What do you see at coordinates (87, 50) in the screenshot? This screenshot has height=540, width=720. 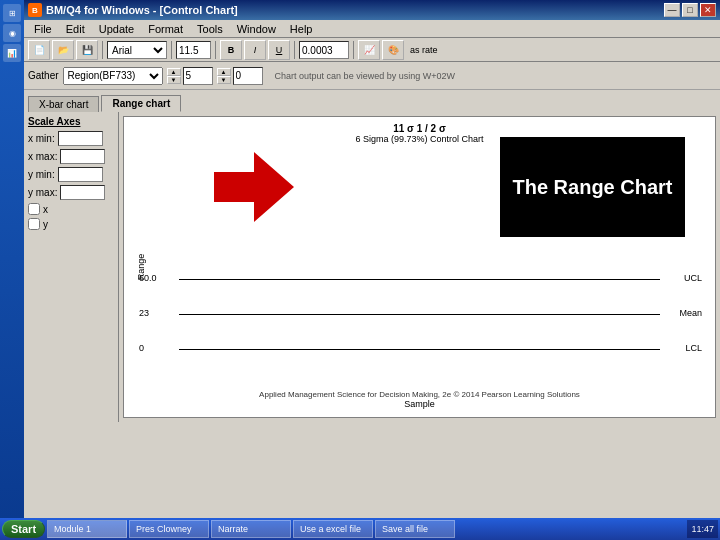 I see `save-button: 💾` at bounding box center [87, 50].